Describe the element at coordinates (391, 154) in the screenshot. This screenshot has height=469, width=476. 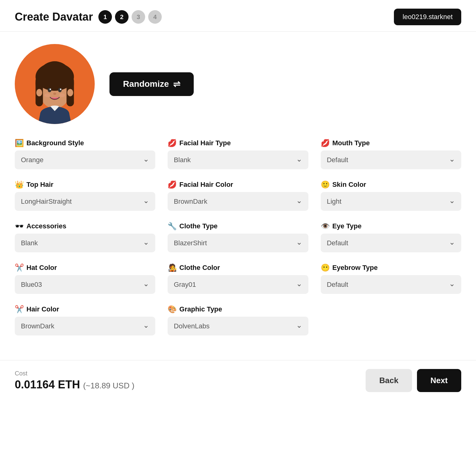
I see `attribute-group-mouth-type: 💋 Mouth TypeDefaultSmileSeriousTwinkle` at that location.